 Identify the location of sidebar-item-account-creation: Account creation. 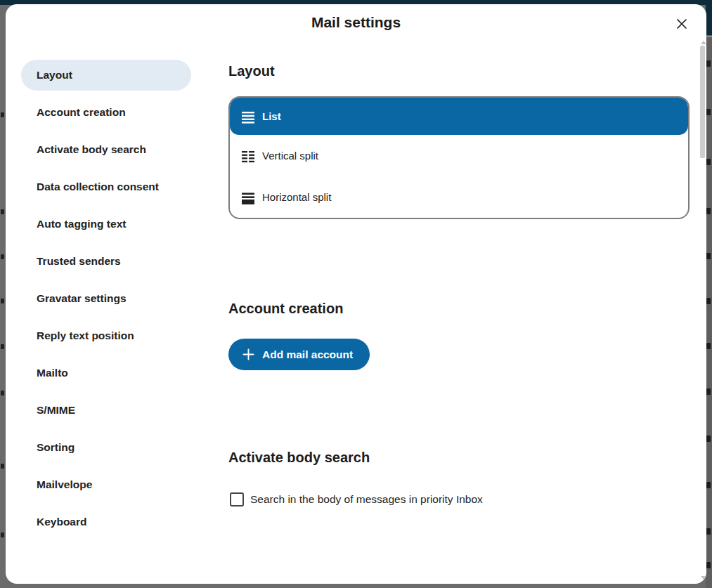
(106, 112).